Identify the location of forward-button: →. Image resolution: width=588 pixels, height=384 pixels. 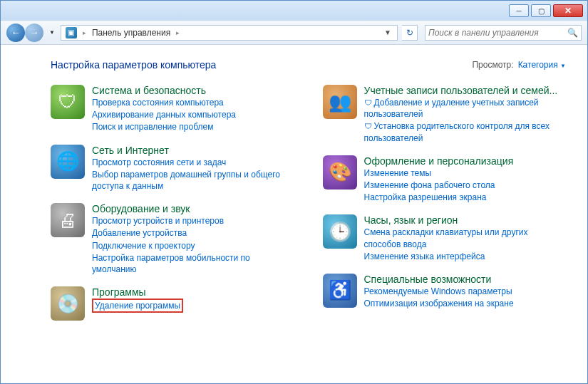
(34, 33).